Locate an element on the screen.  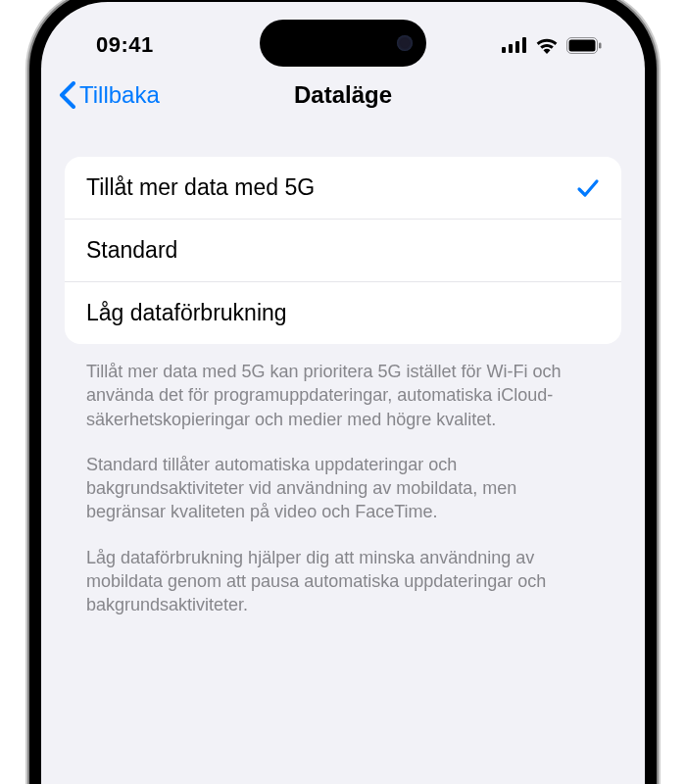
footer-paragraph: Standard tillåter automatiska uppdaterin… is located at coordinates (343, 488).